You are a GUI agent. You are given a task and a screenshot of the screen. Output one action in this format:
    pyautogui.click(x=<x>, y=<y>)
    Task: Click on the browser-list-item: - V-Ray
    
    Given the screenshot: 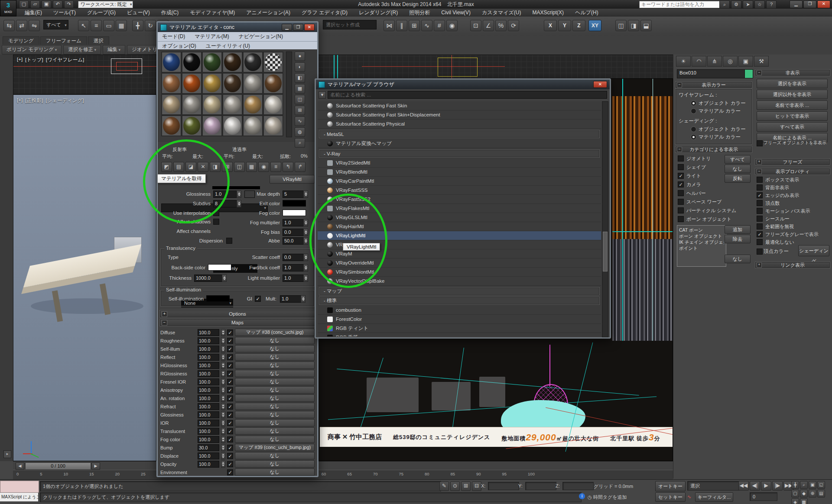 What is the action you would take?
    pyautogui.click(x=459, y=153)
    